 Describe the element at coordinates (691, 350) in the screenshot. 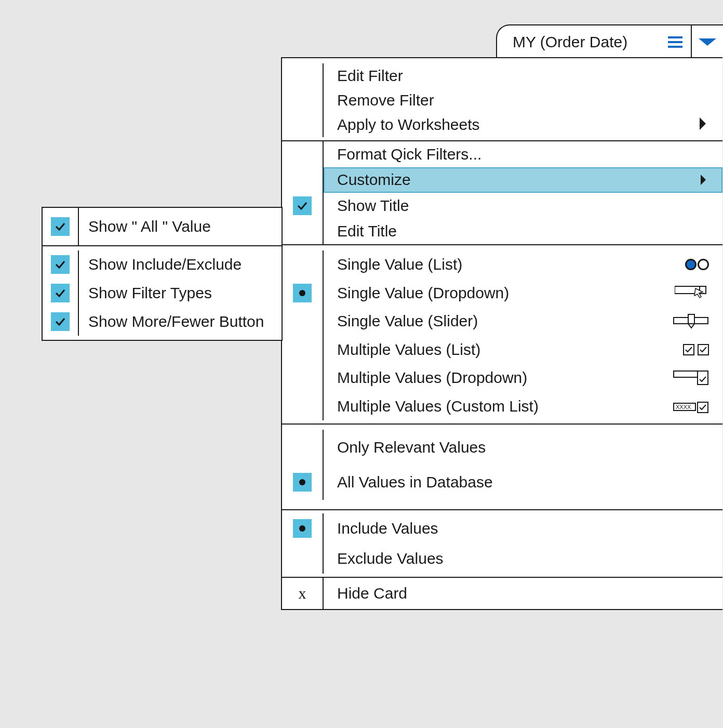

I see `checkbox-list-icon` at that location.